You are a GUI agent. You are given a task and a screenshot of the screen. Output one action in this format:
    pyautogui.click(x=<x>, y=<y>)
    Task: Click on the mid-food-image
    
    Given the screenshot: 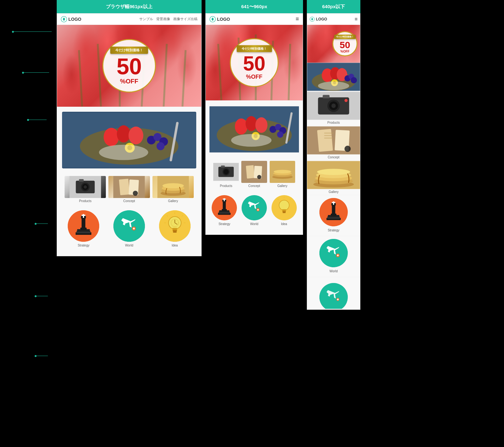 What is the action you would take?
    pyautogui.click(x=254, y=129)
    